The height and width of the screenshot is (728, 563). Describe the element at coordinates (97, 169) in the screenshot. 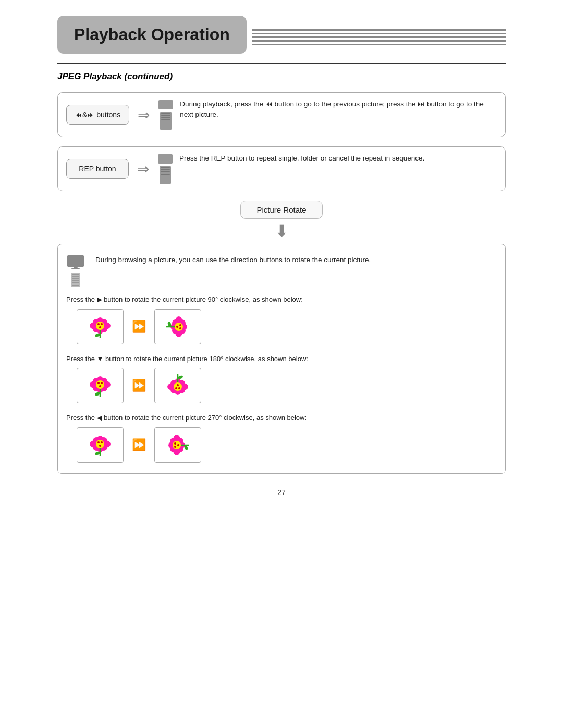

I see `rep-label: REP button` at that location.